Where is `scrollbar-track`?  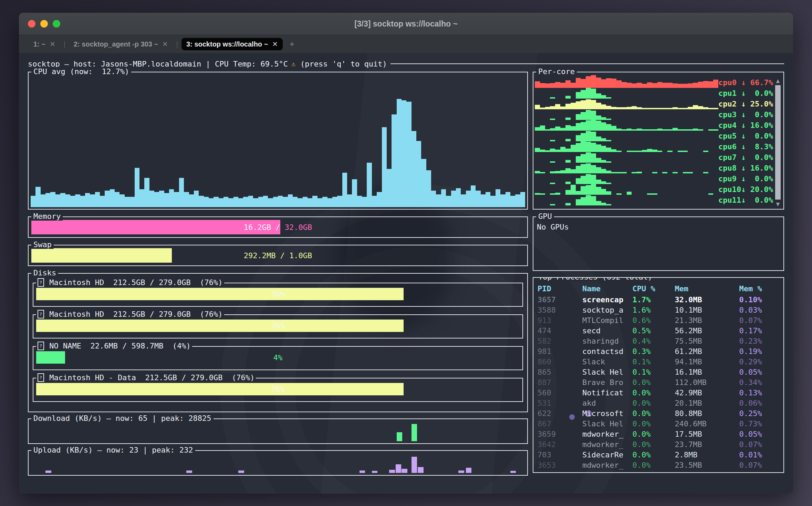 scrollbar-track is located at coordinates (778, 142).